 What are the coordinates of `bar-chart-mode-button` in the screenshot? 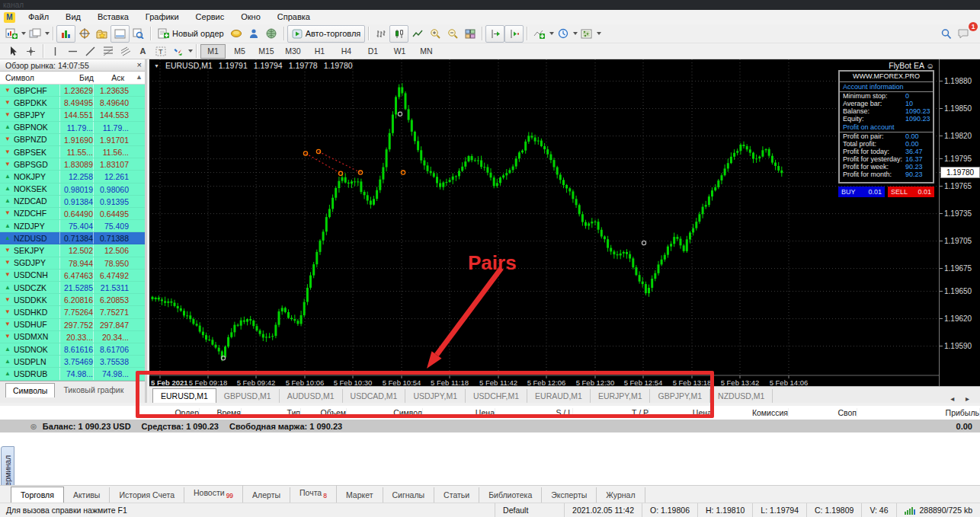 It's located at (381, 34).